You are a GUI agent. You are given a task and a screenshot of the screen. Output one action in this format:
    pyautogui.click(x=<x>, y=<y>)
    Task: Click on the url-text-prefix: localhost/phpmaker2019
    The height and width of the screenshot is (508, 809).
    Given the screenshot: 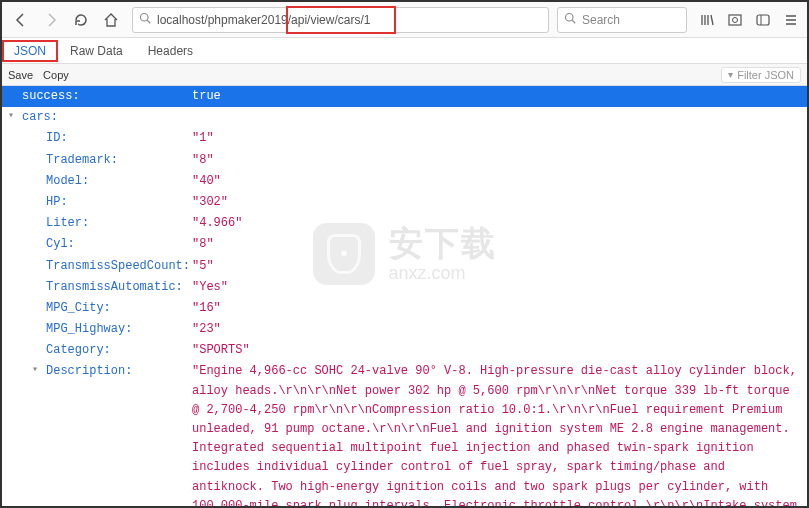 What is the action you would take?
    pyautogui.click(x=222, y=20)
    